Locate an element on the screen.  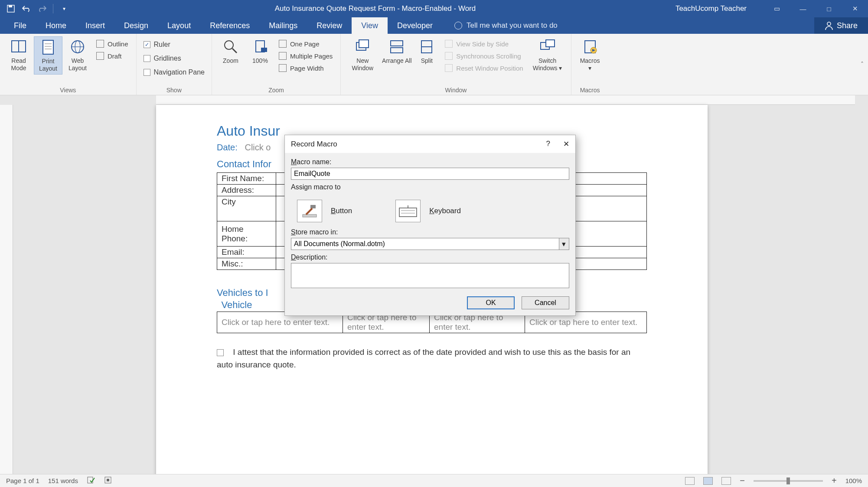
tab-review: Review is located at coordinates (330, 26).